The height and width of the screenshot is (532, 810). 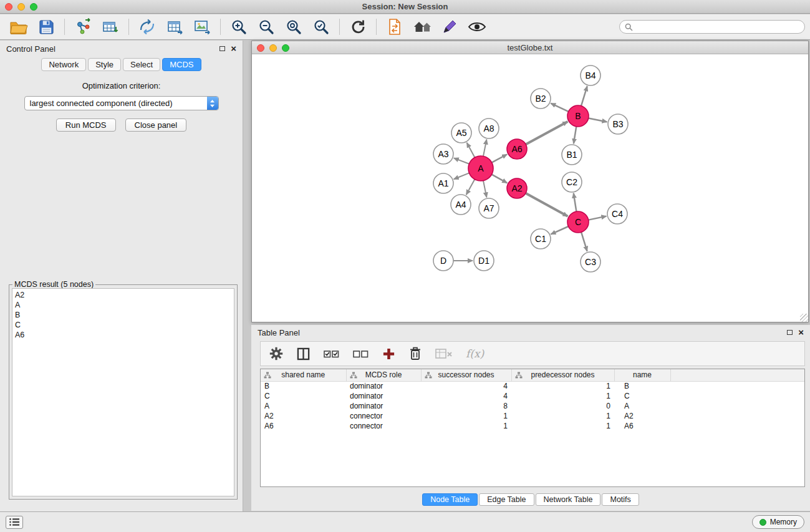 What do you see at coordinates (461, 205) in the screenshot?
I see `graph-node-A4: A4` at bounding box center [461, 205].